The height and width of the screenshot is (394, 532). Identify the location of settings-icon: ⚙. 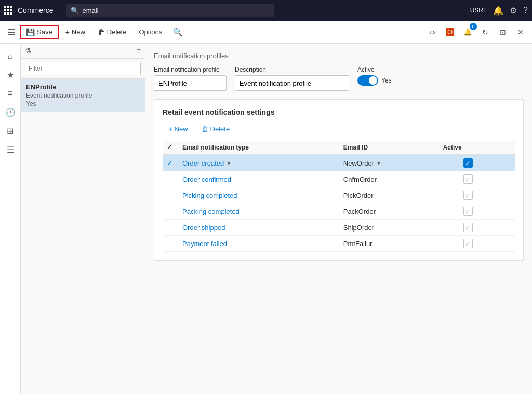
(513, 10).